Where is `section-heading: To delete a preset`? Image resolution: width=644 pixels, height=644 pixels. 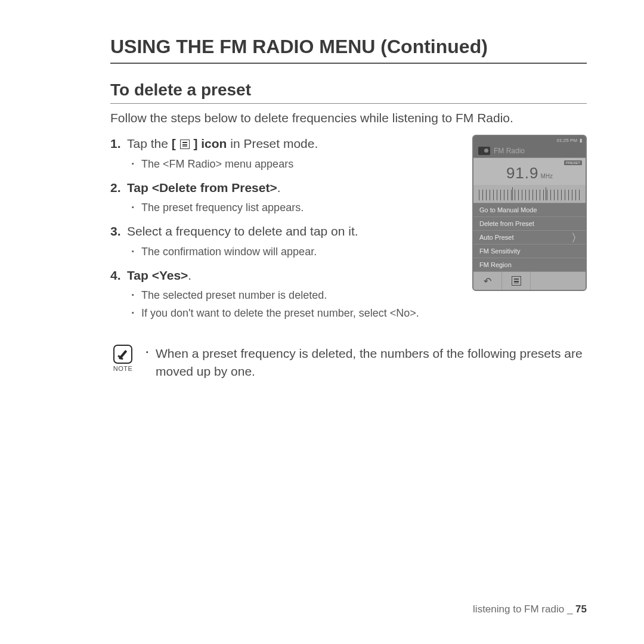 section-heading: To delete a preset is located at coordinates (348, 92).